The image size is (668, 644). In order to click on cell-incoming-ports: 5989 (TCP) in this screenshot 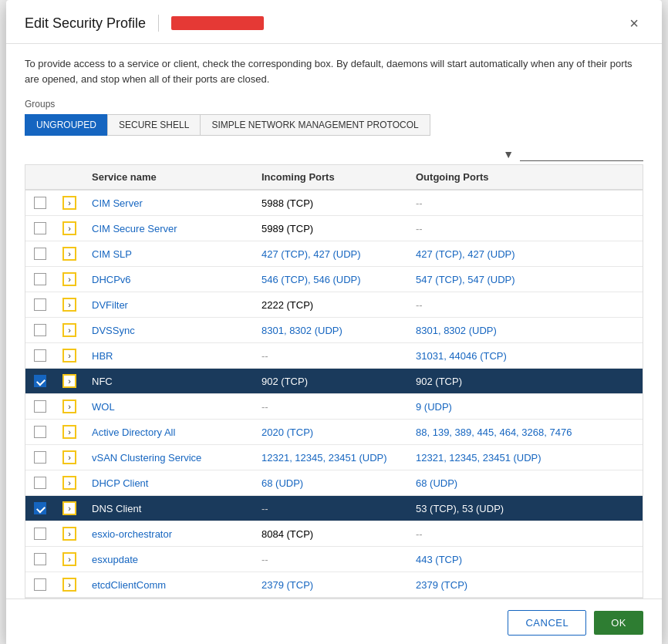, I will do `click(331, 228)`.